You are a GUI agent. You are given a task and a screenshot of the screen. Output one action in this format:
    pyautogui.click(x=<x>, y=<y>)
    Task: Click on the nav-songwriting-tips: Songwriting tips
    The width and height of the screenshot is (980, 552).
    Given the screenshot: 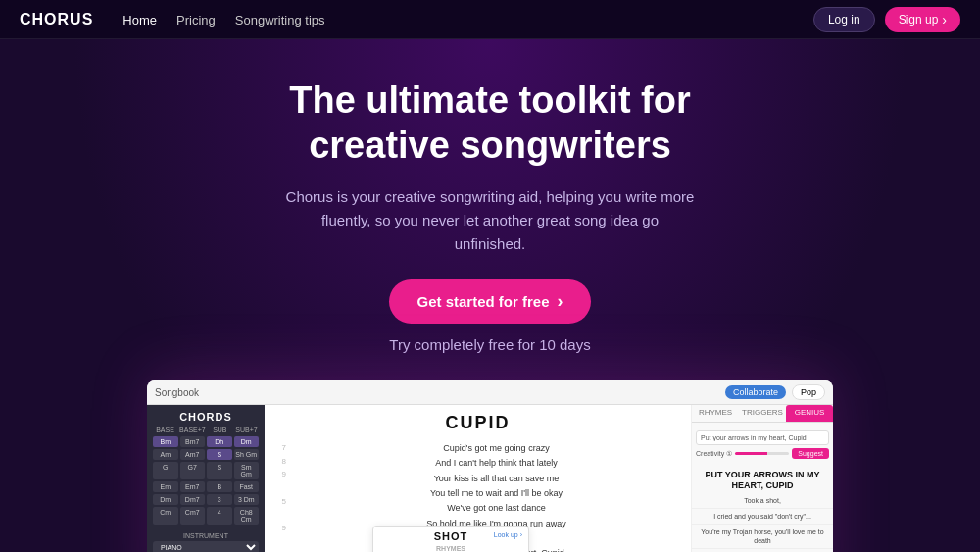 What is the action you would take?
    pyautogui.click(x=280, y=20)
    